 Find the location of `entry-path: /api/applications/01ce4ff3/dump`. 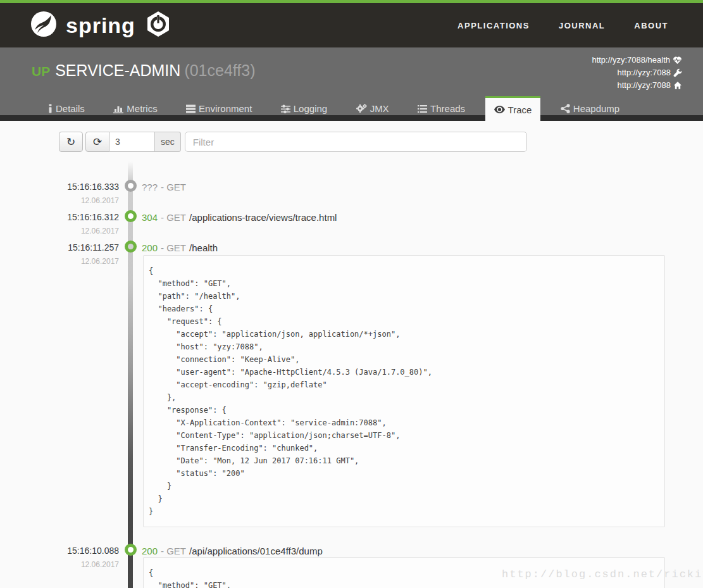

entry-path: /api/applications/01ce4ff3/dump is located at coordinates (256, 551).